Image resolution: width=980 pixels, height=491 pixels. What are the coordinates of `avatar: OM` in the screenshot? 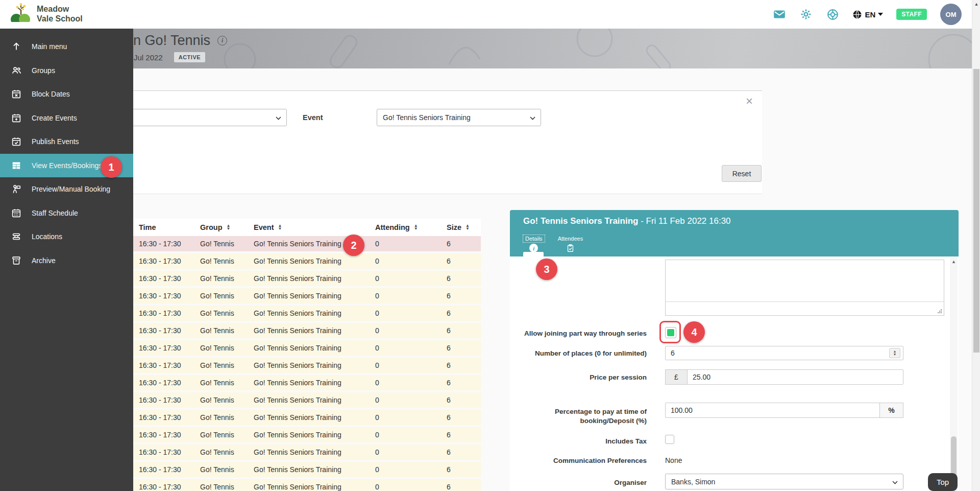 It's located at (951, 14).